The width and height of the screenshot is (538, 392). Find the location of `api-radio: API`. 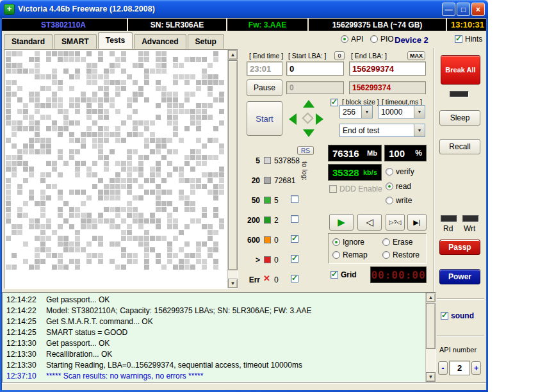

api-radio: API is located at coordinates (352, 39).